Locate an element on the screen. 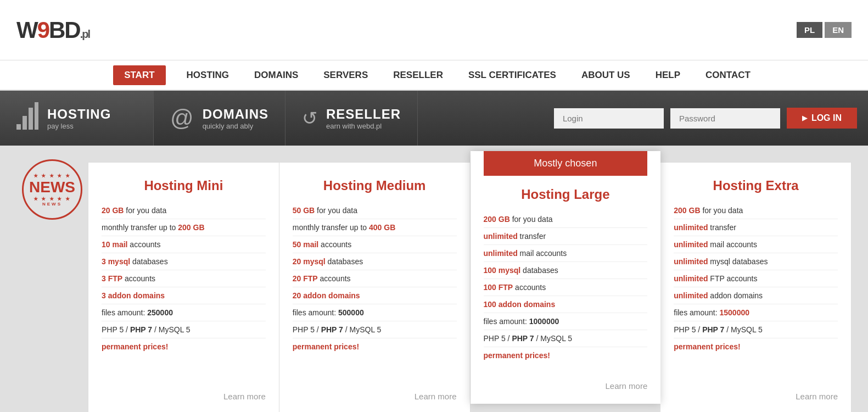 This screenshot has width=868, height=412. plan-mini-feature-1: 20 GB for you data is located at coordinates (183, 211).